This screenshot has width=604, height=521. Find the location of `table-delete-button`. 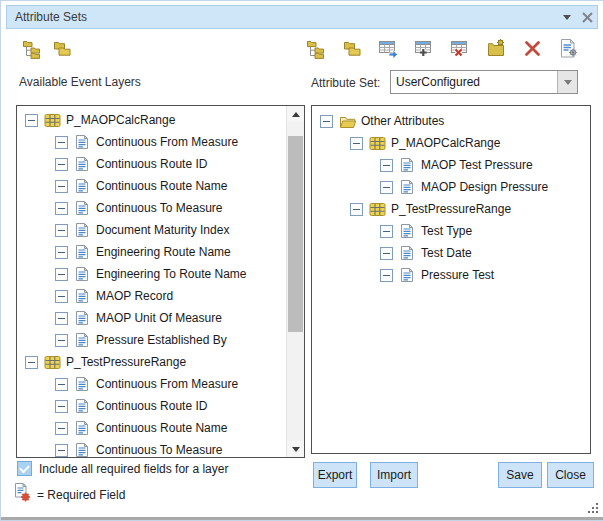

table-delete-button is located at coordinates (460, 48).